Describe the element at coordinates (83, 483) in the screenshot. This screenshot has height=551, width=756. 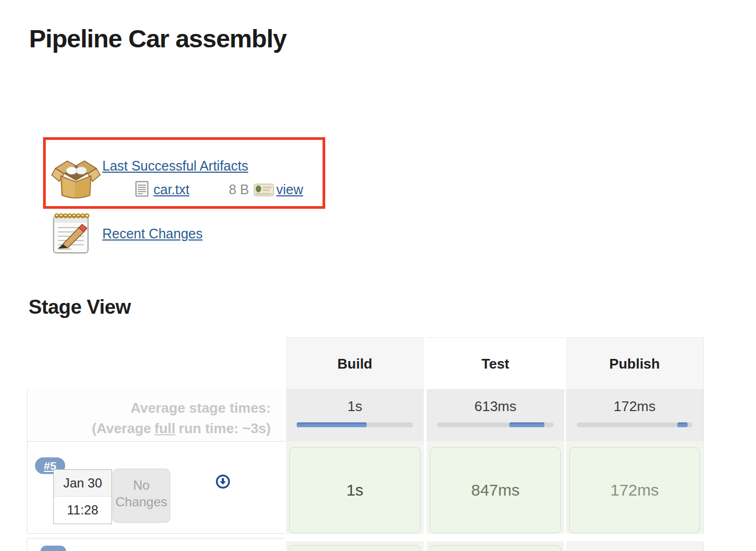
I see `run-date: Jan 30` at that location.